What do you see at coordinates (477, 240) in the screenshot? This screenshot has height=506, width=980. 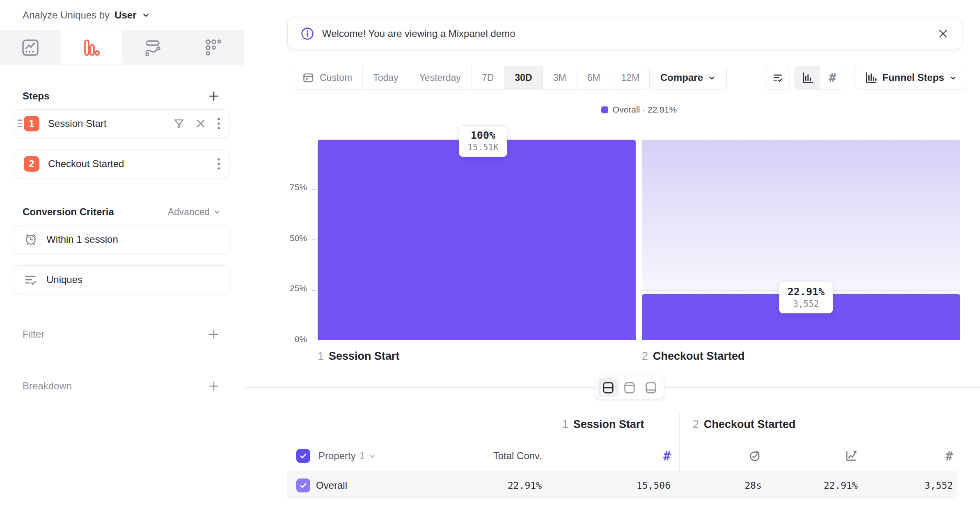 I see `funnel-step-1-column` at bounding box center [477, 240].